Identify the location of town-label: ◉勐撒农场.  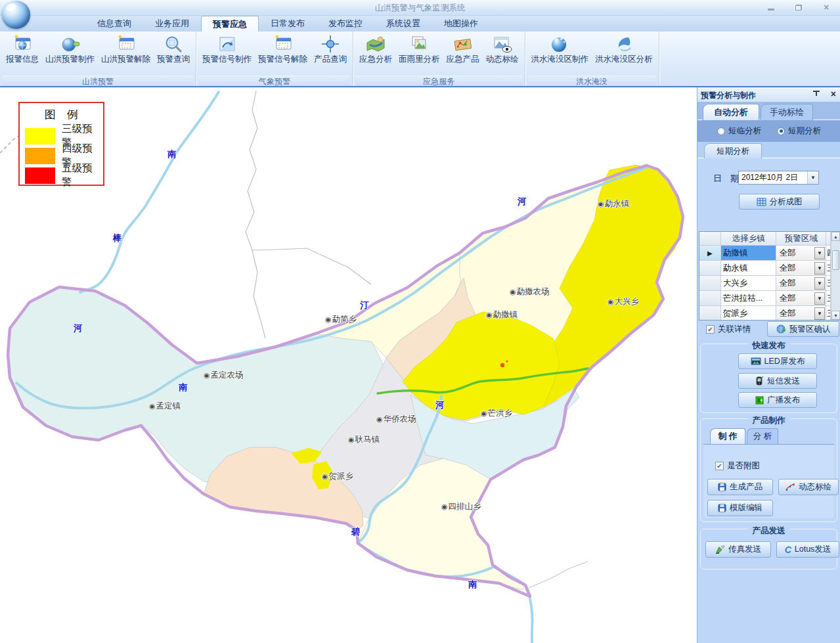
(529, 292).